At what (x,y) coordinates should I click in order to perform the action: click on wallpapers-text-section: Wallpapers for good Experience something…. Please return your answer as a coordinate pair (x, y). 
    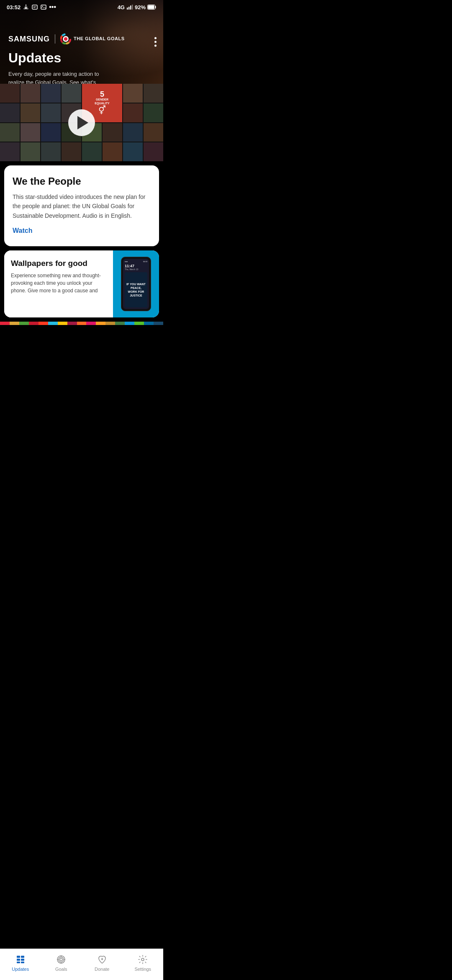
    Looking at the image, I should click on (59, 284).